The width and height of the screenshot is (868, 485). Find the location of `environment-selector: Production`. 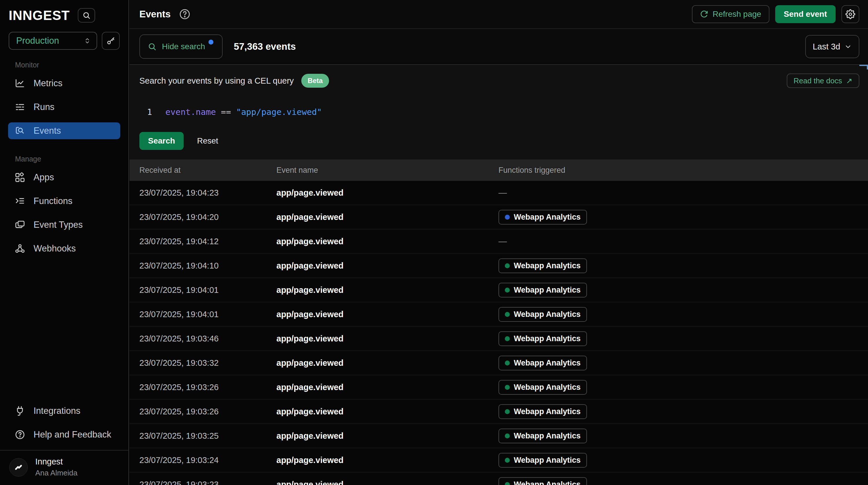

environment-selector: Production is located at coordinates (53, 41).